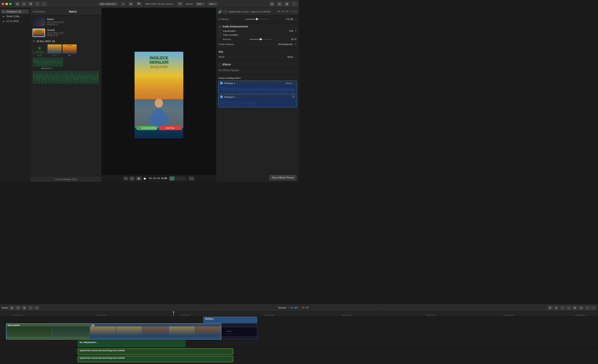  I want to click on amount-row: Amount 50 %, so click(258, 39).